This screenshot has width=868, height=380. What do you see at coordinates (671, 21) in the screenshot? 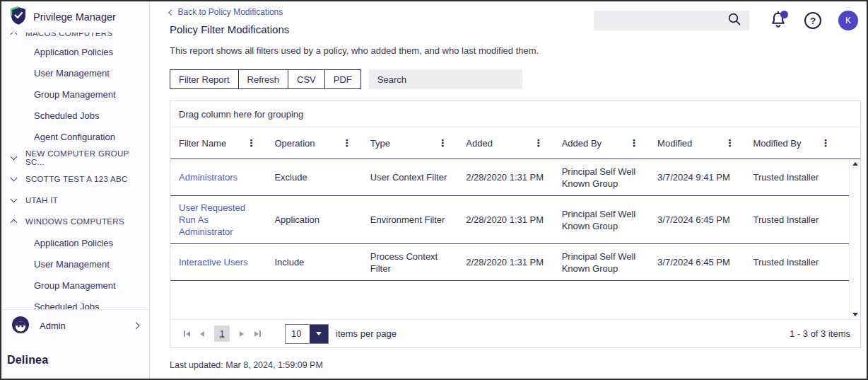
I see `global-search` at bounding box center [671, 21].